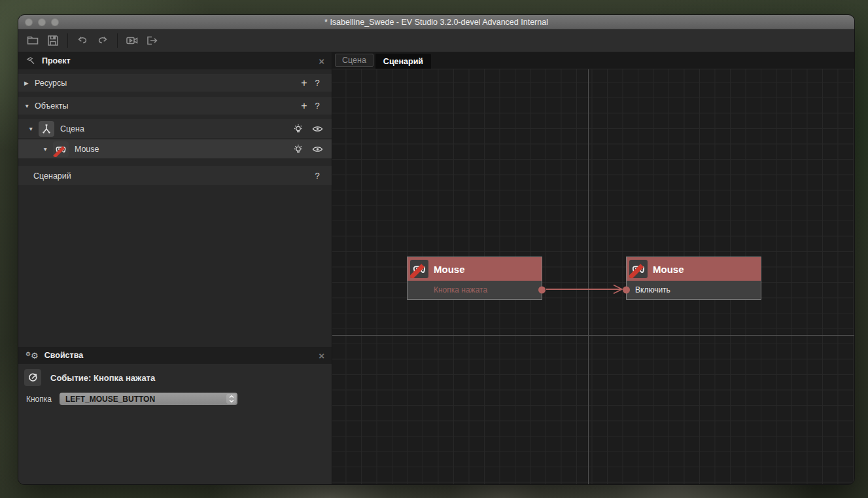 The width and height of the screenshot is (868, 498). Describe the element at coordinates (53, 41) in the screenshot. I see `save-button` at that location.